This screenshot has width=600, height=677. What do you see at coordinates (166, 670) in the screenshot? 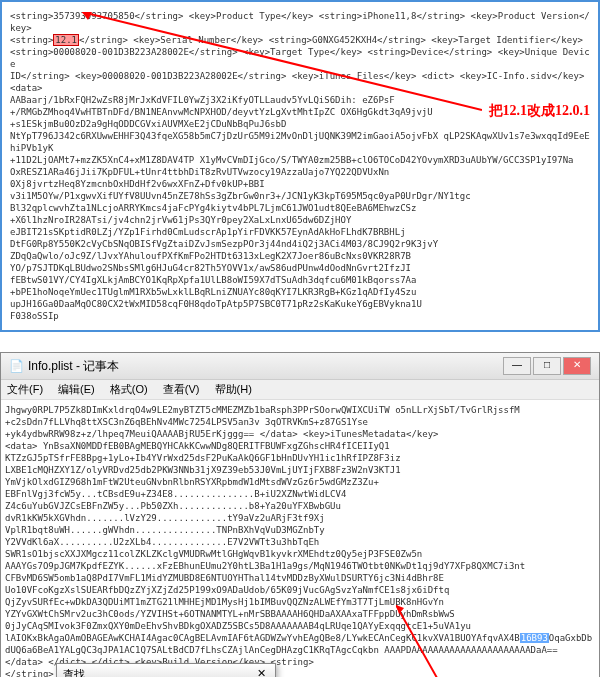
I see `find-titlebar: 查找 ✕` at bounding box center [166, 670].